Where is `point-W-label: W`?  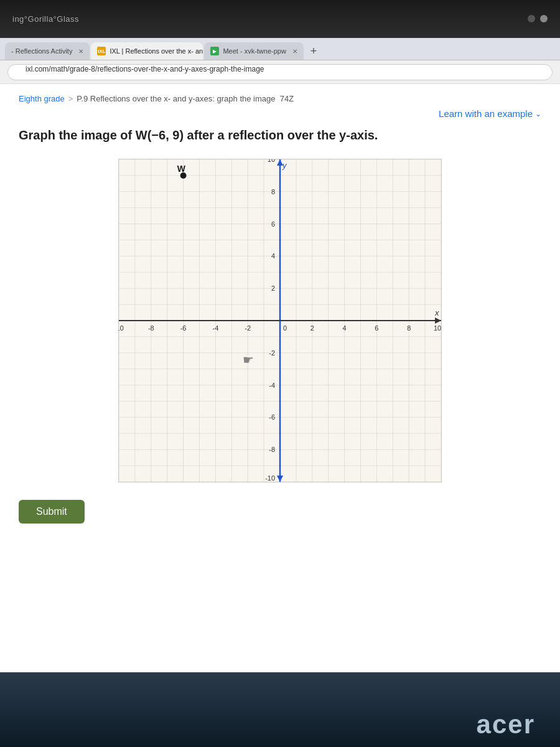 point-W-label: W is located at coordinates (182, 169).